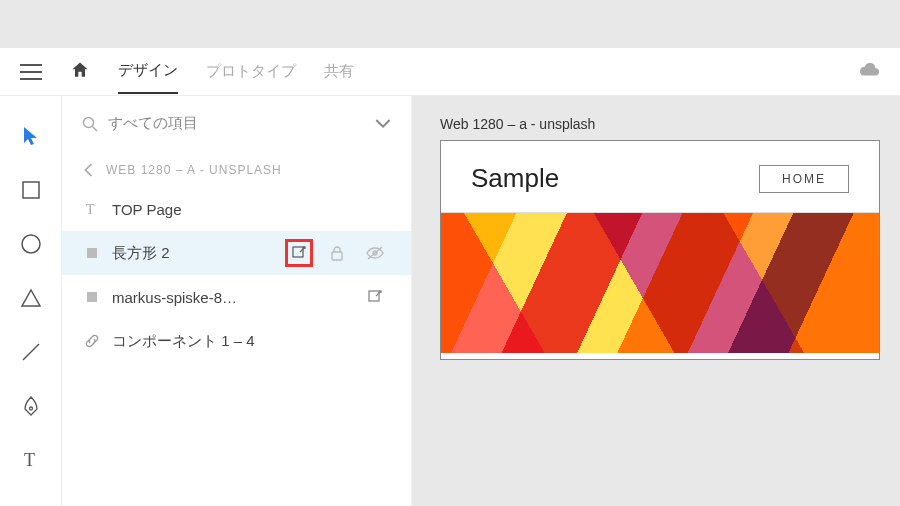  Describe the element at coordinates (31, 460) in the screenshot. I see `text-tool-icon: T` at that location.